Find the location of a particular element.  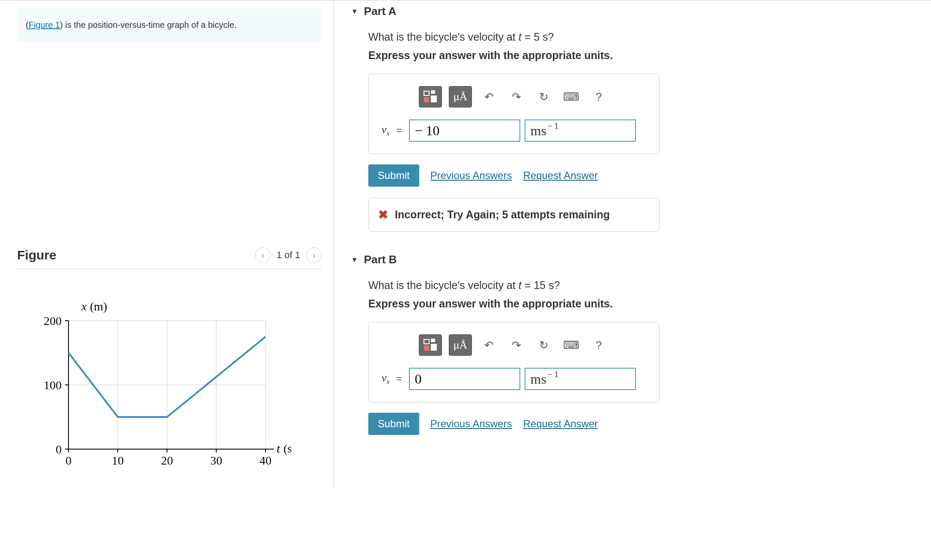

part-a-instruction: Express your answer with the appropriate… is located at coordinates (641, 56).